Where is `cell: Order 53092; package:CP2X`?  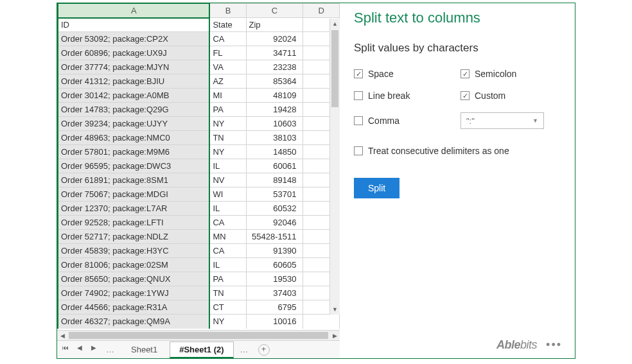
cell: Order 53092; package:CP2X is located at coordinates (134, 39).